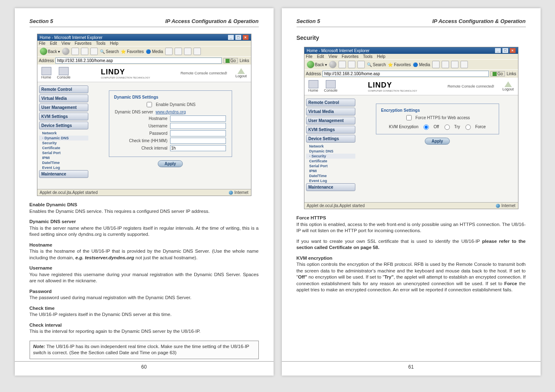 This screenshot has height=392, width=555. What do you see at coordinates (64, 138) in the screenshot?
I see `sidebar-sub-dynamic-dns: ◦ Dynamic DNS` at bounding box center [64, 138].